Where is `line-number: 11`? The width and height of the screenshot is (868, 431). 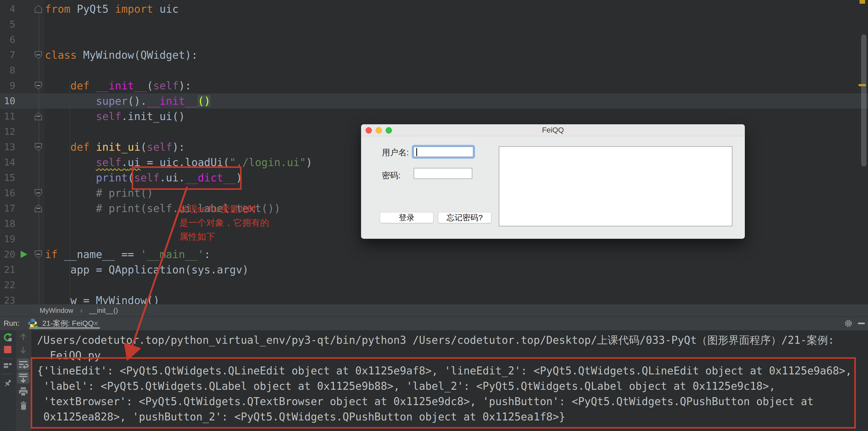 line-number: 11 is located at coordinates (7, 116).